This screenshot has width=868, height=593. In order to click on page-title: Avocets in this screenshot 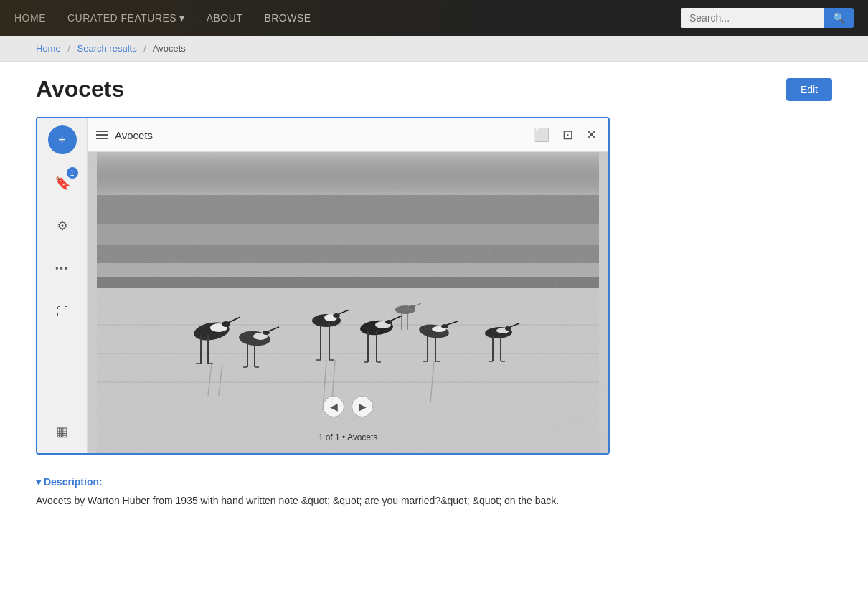, I will do `click(80, 89)`.